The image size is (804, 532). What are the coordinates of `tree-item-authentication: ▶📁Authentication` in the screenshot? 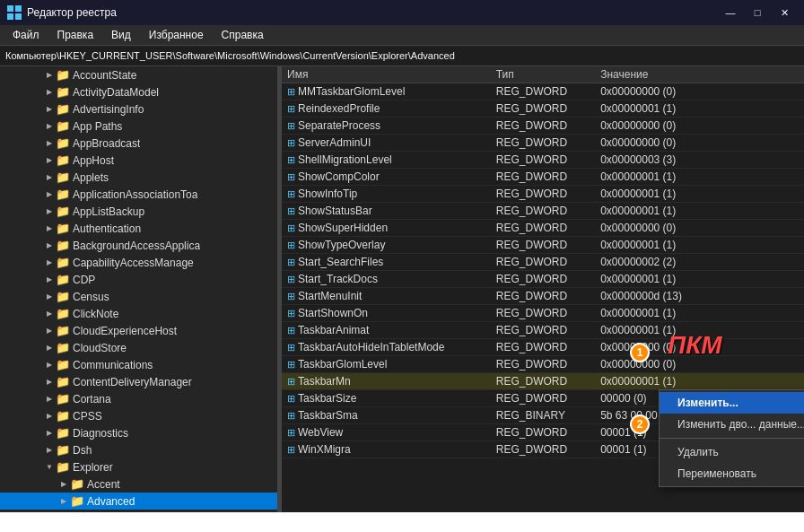 It's located at (138, 228).